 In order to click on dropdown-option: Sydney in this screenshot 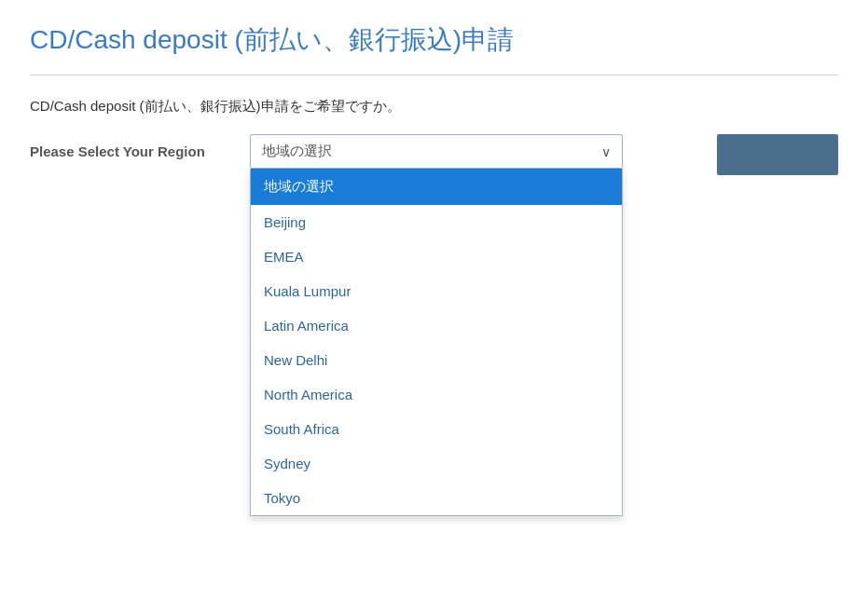, I will do `click(436, 464)`.